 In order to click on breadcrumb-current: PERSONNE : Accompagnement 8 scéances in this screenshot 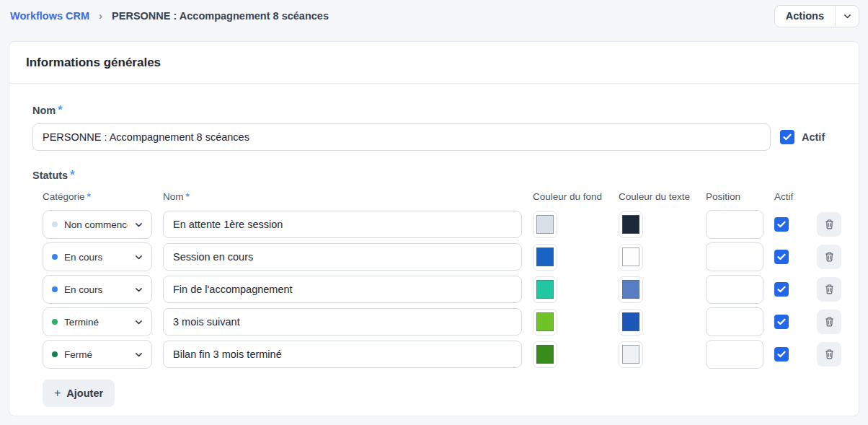, I will do `click(221, 16)`.